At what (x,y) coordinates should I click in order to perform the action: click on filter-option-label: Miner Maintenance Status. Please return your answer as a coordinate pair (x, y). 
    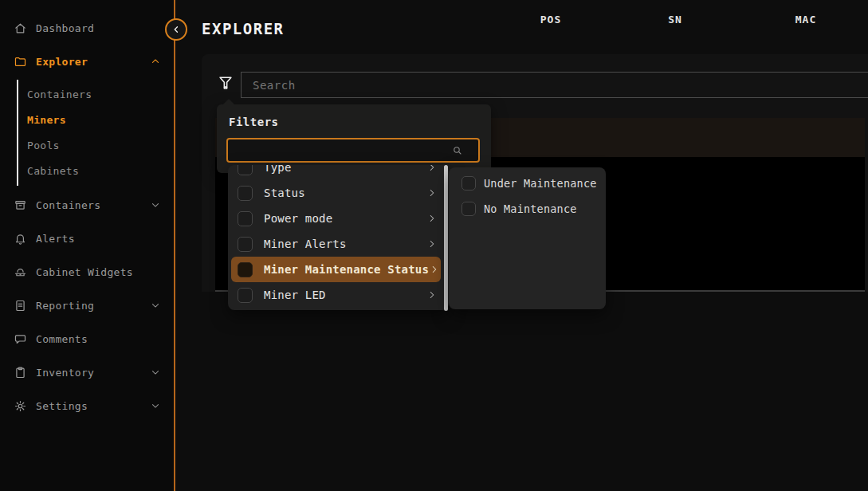
    Looking at the image, I should click on (346, 269).